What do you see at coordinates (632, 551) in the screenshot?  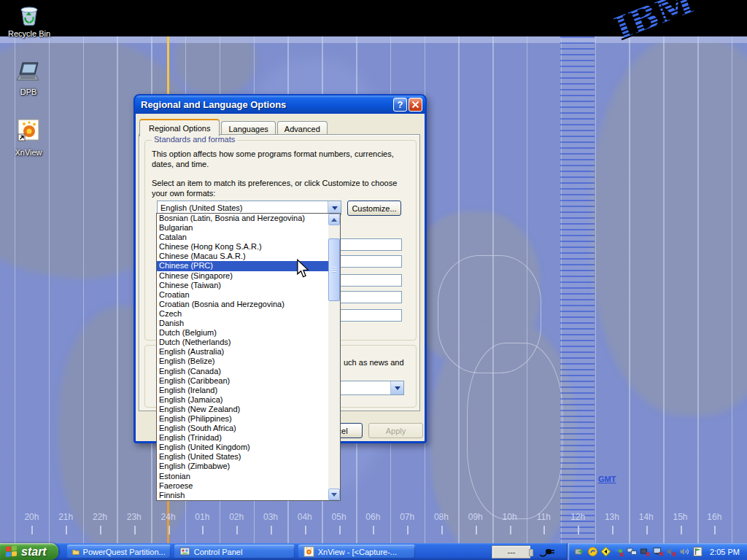 I see `network-computers-icon` at bounding box center [632, 551].